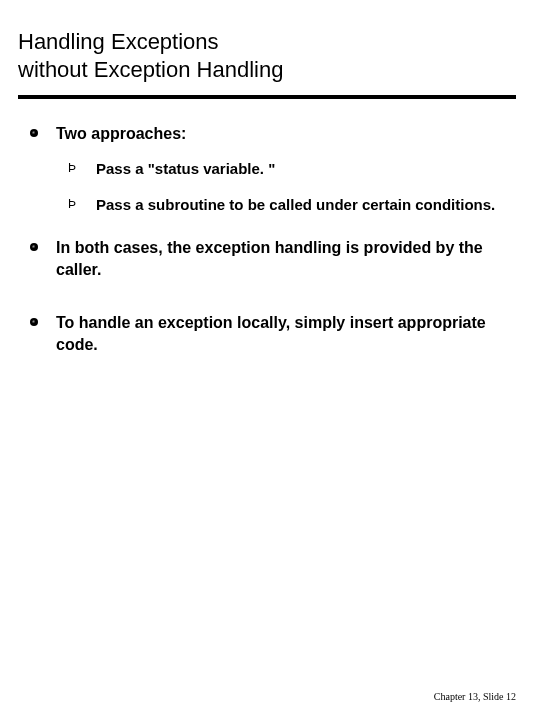 This screenshot has height=720, width=540. Describe the element at coordinates (267, 97) in the screenshot. I see `title-divider` at that location.